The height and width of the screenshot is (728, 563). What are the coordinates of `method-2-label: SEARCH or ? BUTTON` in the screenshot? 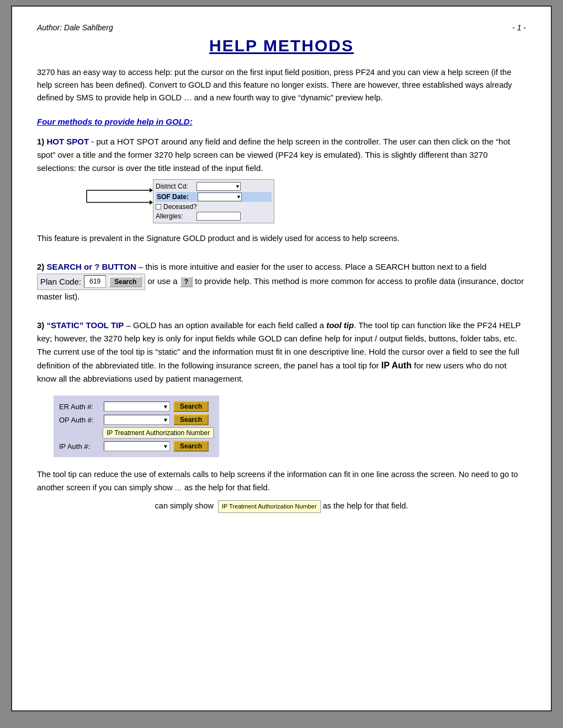 It's located at (92, 267).